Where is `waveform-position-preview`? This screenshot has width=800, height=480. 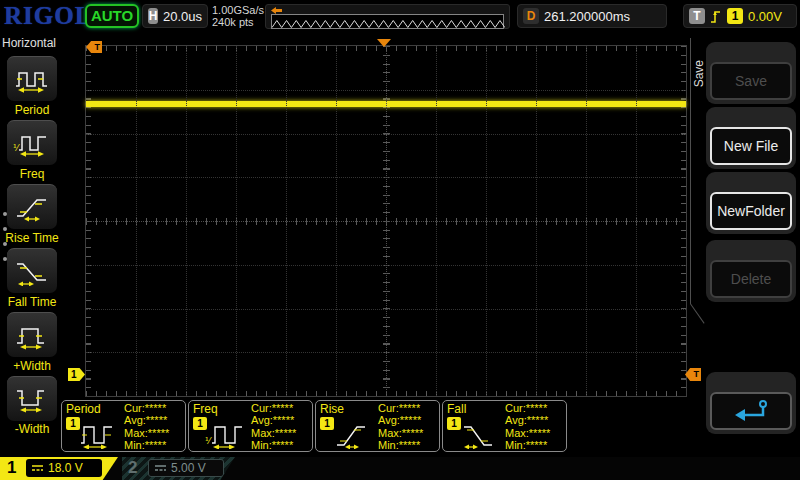
waveform-position-preview is located at coordinates (388, 16).